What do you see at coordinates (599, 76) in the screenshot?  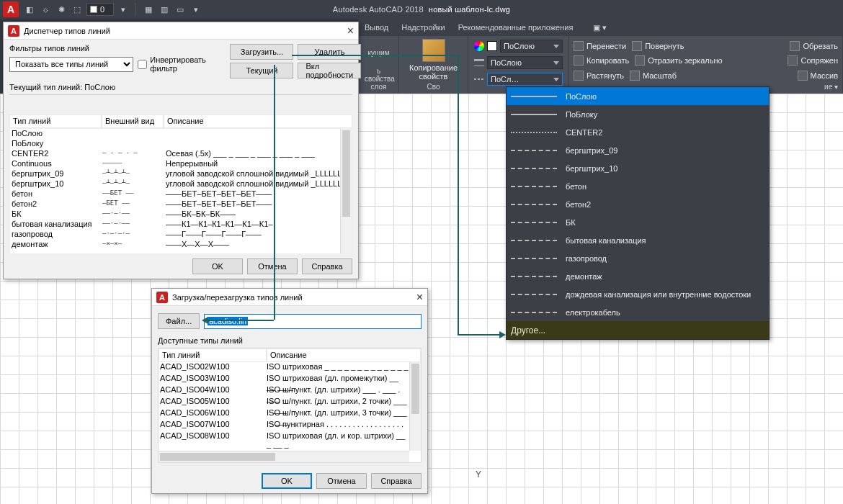 I see `stretch-button: Растянуть` at bounding box center [599, 76].